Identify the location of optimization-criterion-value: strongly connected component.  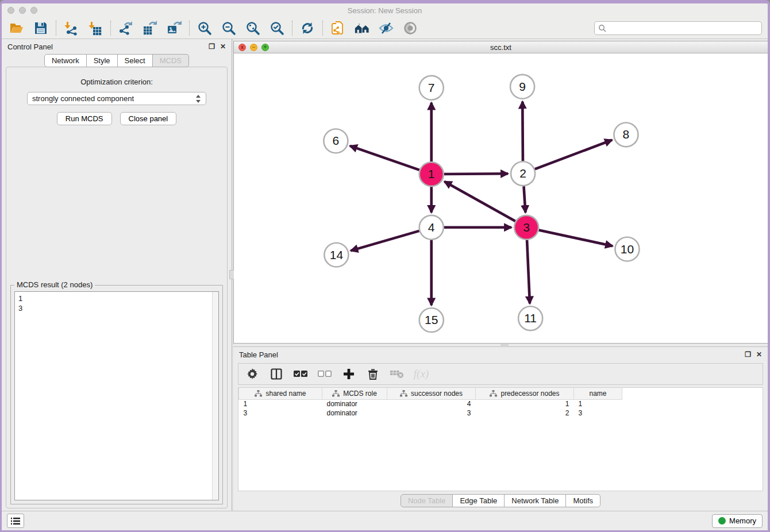
(114, 99).